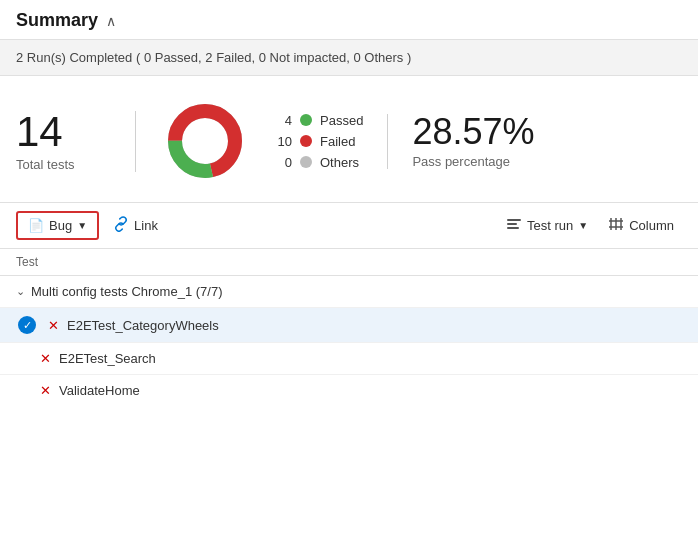 Image resolution: width=698 pixels, height=533 pixels. I want to click on bug-button: 📄 Bug ▼, so click(58, 226).